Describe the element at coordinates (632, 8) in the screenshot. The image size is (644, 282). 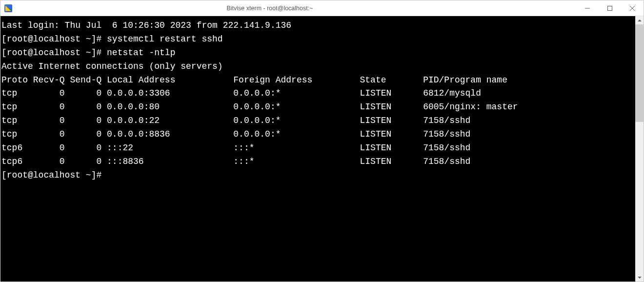
I see `close-icon` at that location.